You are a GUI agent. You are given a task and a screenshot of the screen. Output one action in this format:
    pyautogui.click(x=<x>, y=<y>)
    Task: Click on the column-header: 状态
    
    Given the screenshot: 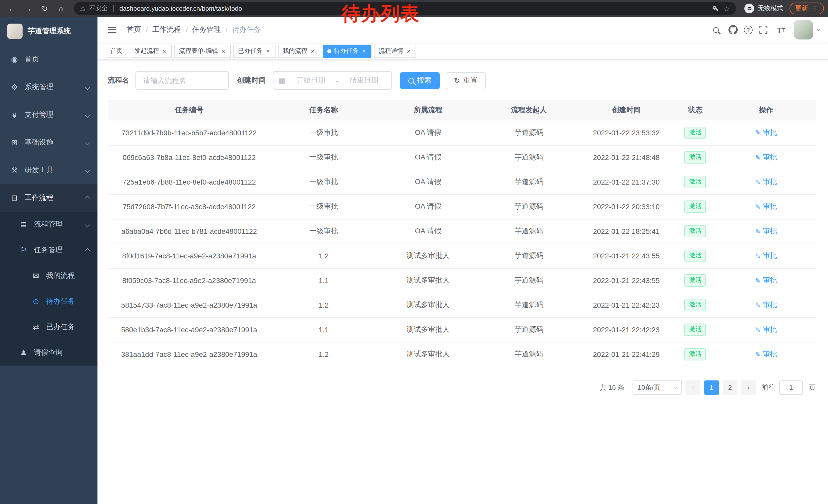 What is the action you would take?
    pyautogui.click(x=696, y=110)
    